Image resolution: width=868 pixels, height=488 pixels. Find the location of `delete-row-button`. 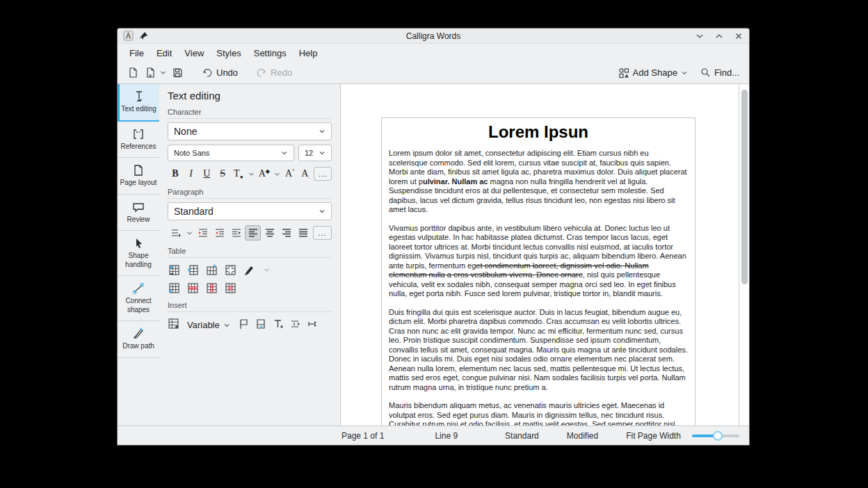

delete-row-button is located at coordinates (193, 288).